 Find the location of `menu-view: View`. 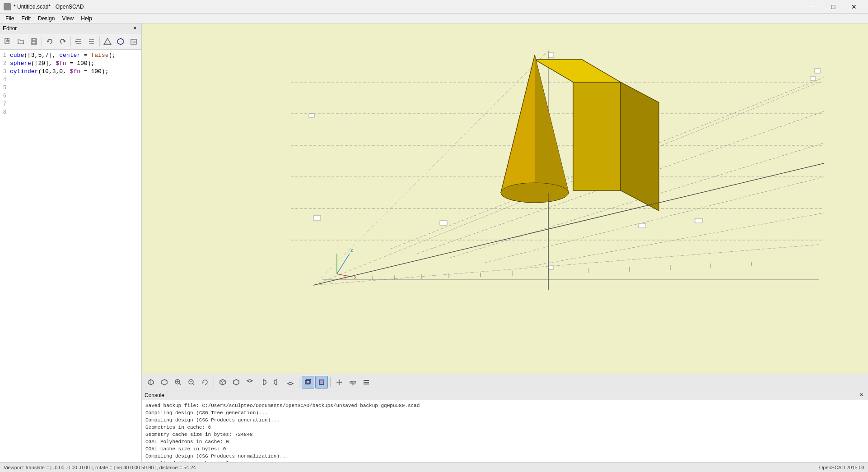

menu-view: View is located at coordinates (68, 19).